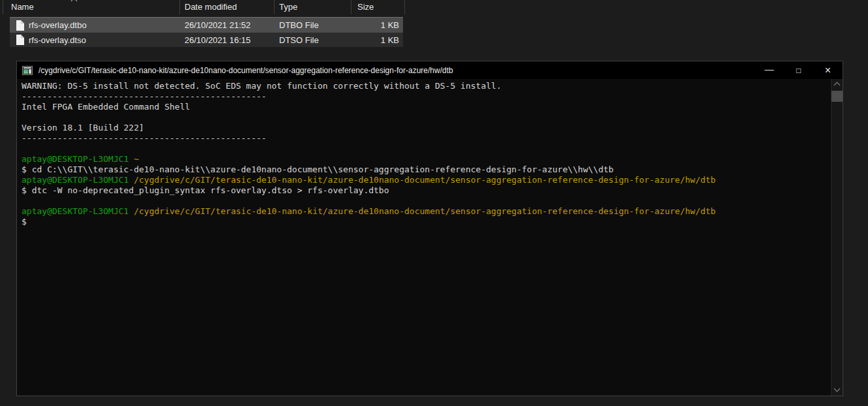 The height and width of the screenshot is (406, 868). I want to click on terminal-title: /cygdrive/c/GIT/terasic-de10-nano-kit/az…, so click(397, 70).